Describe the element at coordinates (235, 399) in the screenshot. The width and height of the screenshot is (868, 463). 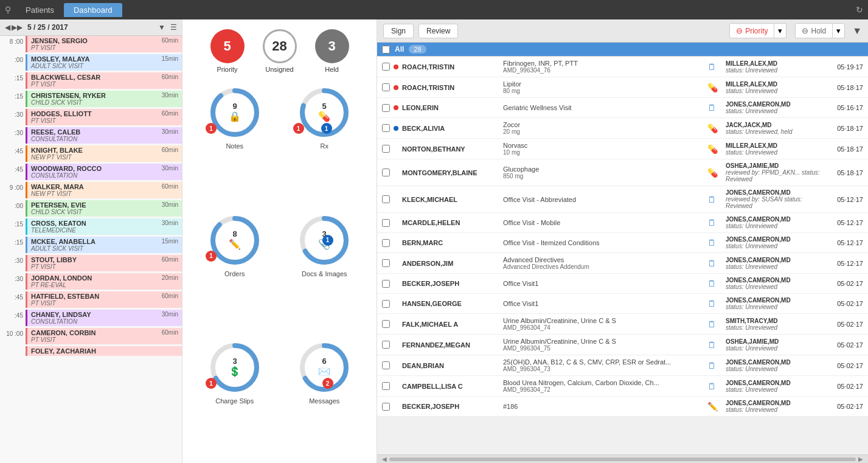
I see `donut-charge-slips: 3💲1Charge Slips` at that location.